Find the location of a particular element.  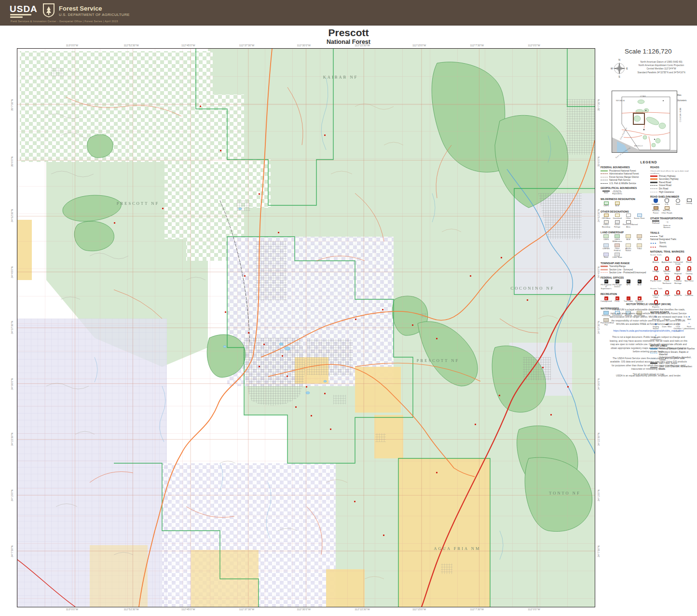

legend-swatch-shield is located at coordinates (678, 201).